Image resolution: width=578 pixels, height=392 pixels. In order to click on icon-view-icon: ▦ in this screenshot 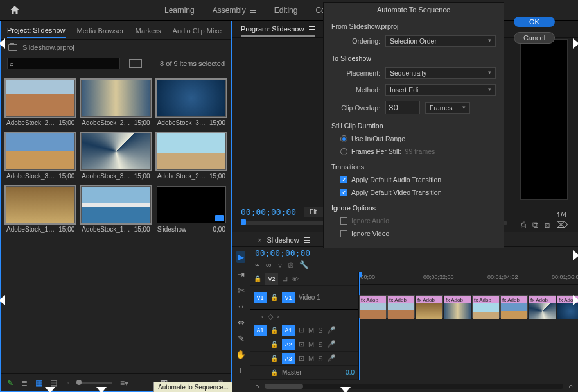, I will do `click(39, 383)`.